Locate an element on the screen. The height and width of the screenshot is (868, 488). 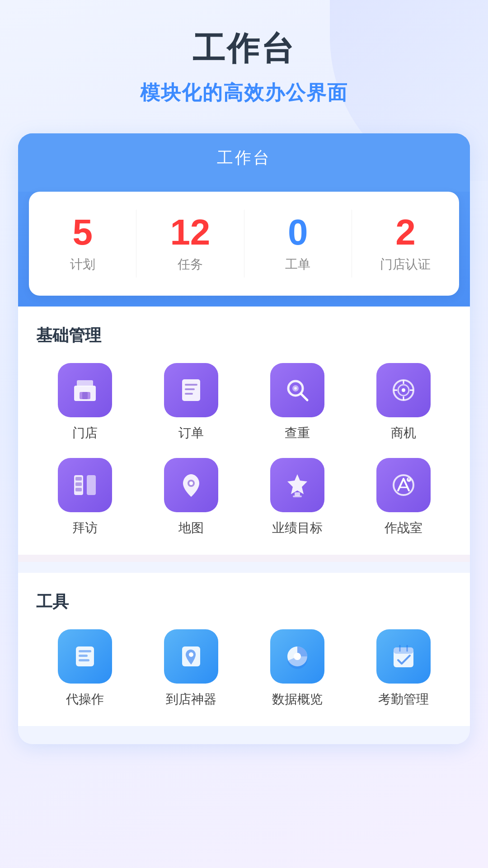
proxy-icon-box is located at coordinates (85, 656).